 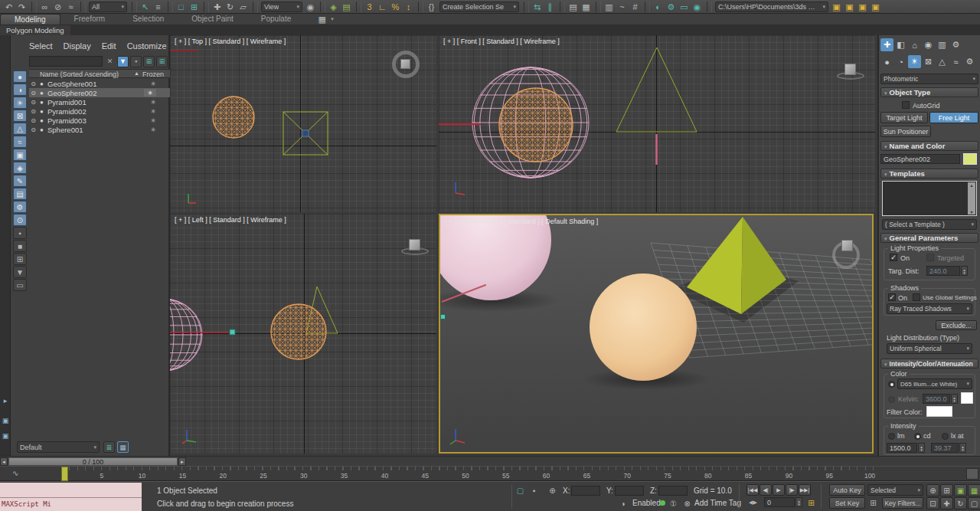 I want to click on key-mode-toggle-icon: ⊞, so click(x=812, y=503).